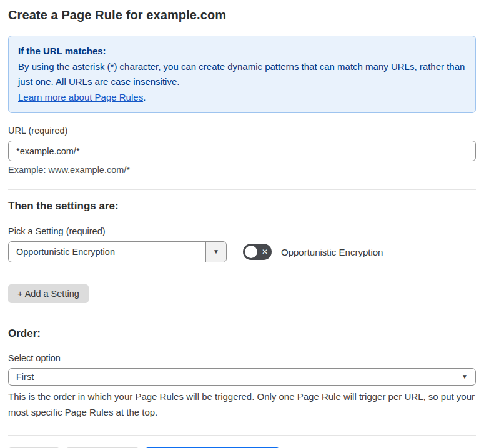  I want to click on settings-section-divider, so click(242, 314).